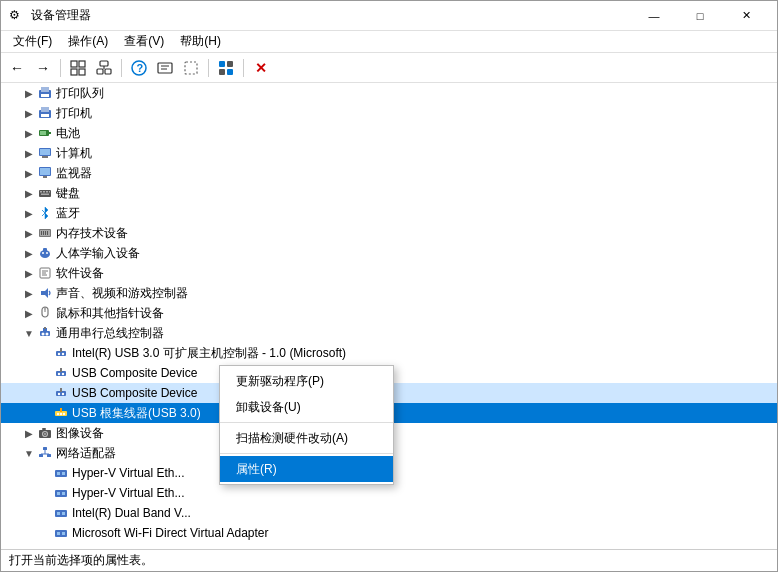 This screenshot has width=778, height=572. Describe the element at coordinates (700, 16) in the screenshot. I see `maximize-button: □` at that location.